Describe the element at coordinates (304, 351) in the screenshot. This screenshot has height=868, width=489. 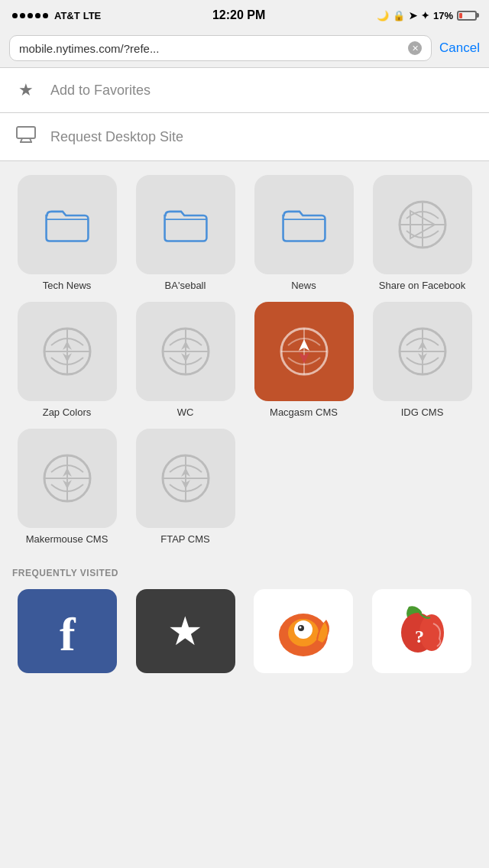
I see `bookmark-icon-macgasm-cms` at that location.